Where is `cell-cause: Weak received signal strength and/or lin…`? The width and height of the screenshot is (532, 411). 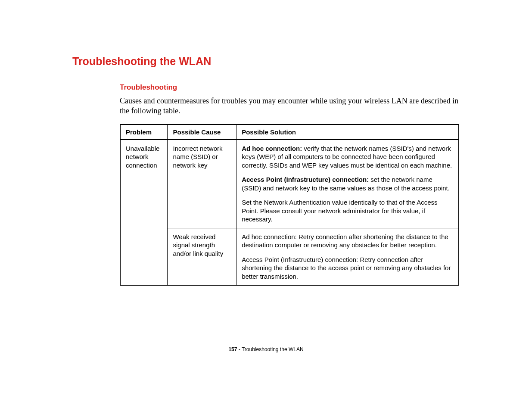
cell-cause: Weak received signal strength and/or lin… is located at coordinates (202, 257).